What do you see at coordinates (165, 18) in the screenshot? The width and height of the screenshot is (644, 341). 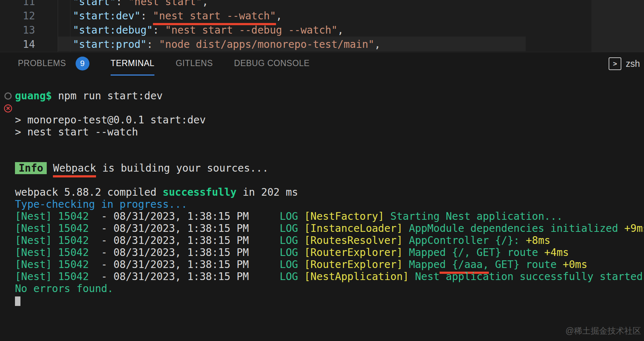 I see `code-line: "start:dev": "nest start --watch",` at bounding box center [165, 18].